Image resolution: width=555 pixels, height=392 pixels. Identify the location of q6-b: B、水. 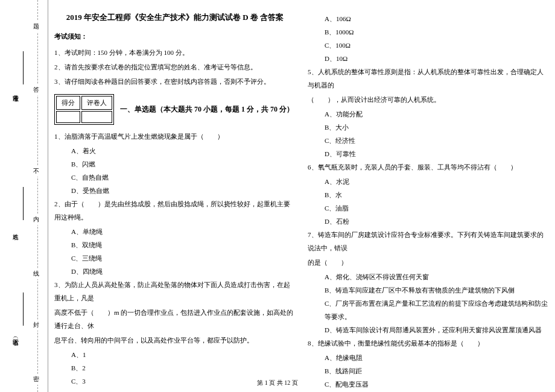
(428, 195).